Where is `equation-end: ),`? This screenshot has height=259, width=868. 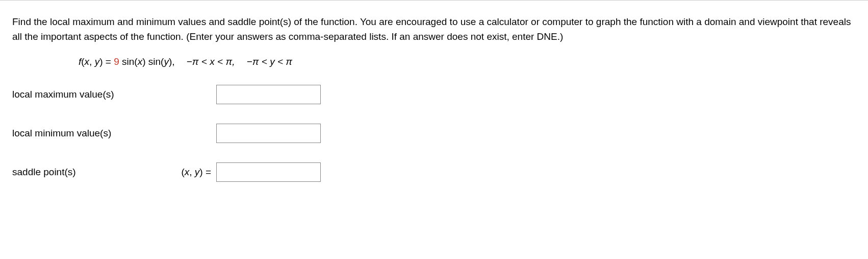 equation-end: ), is located at coordinates (172, 61).